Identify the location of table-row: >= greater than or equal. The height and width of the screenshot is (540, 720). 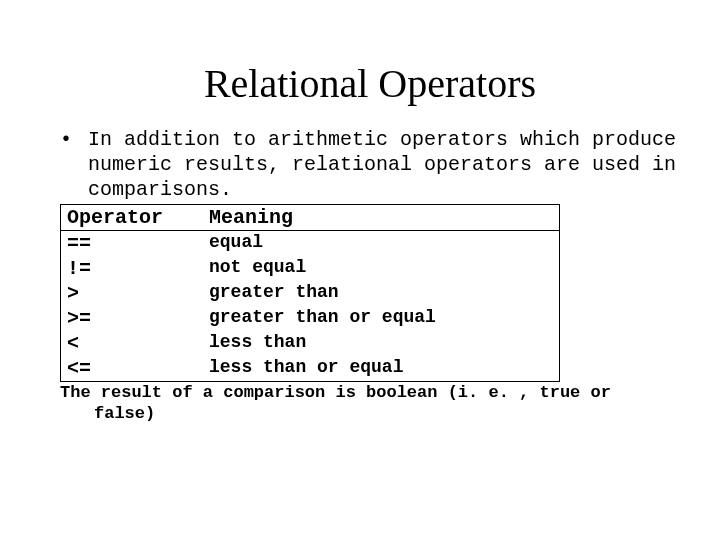
(310, 318).